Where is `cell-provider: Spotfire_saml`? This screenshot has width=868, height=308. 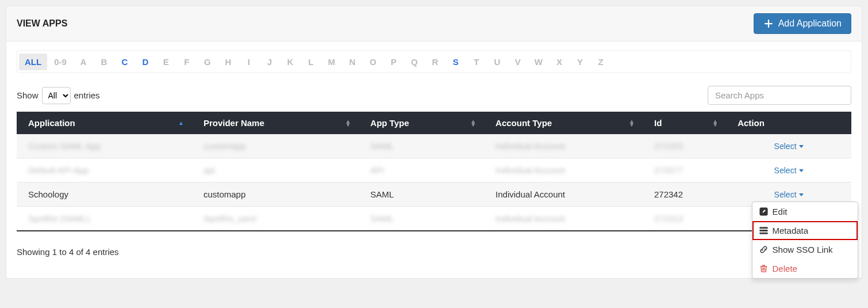 cell-provider: Spotfire_saml is located at coordinates (275, 219).